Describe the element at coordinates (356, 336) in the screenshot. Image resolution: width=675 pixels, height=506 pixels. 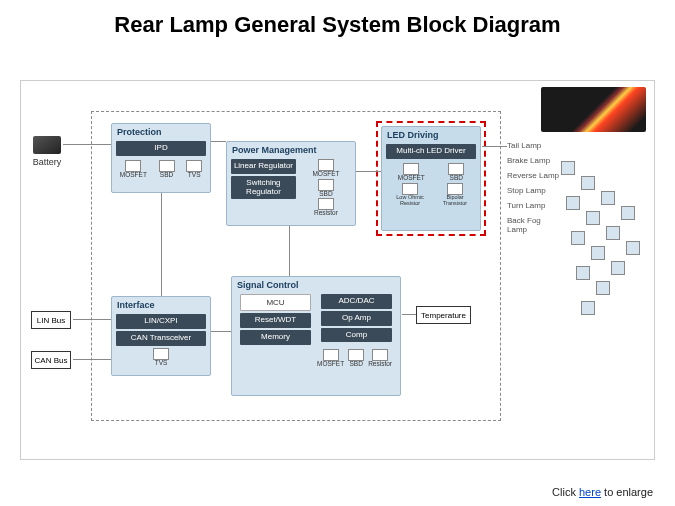
I see `chip-comp: Comp` at that location.